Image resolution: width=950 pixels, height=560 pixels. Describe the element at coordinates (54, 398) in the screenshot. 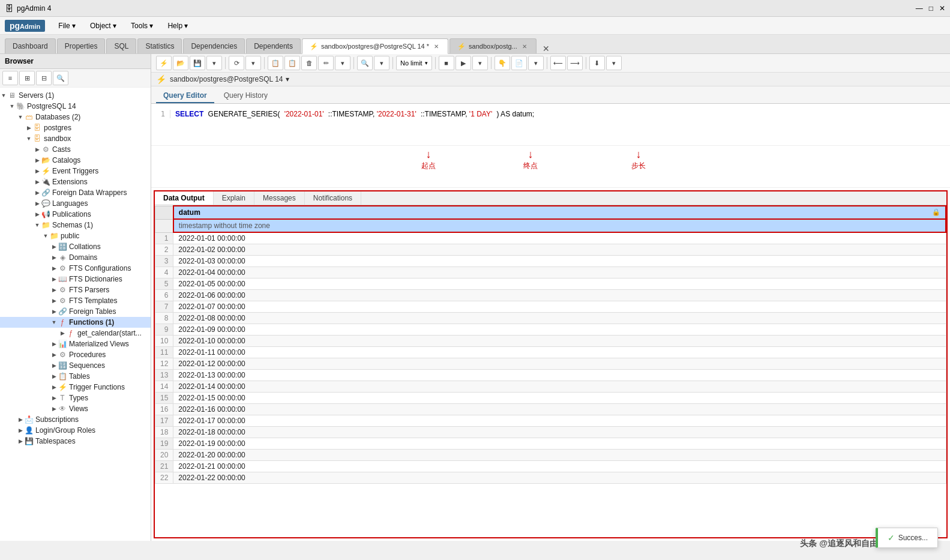

I see `tree-toggle-types: ▶` at that location.